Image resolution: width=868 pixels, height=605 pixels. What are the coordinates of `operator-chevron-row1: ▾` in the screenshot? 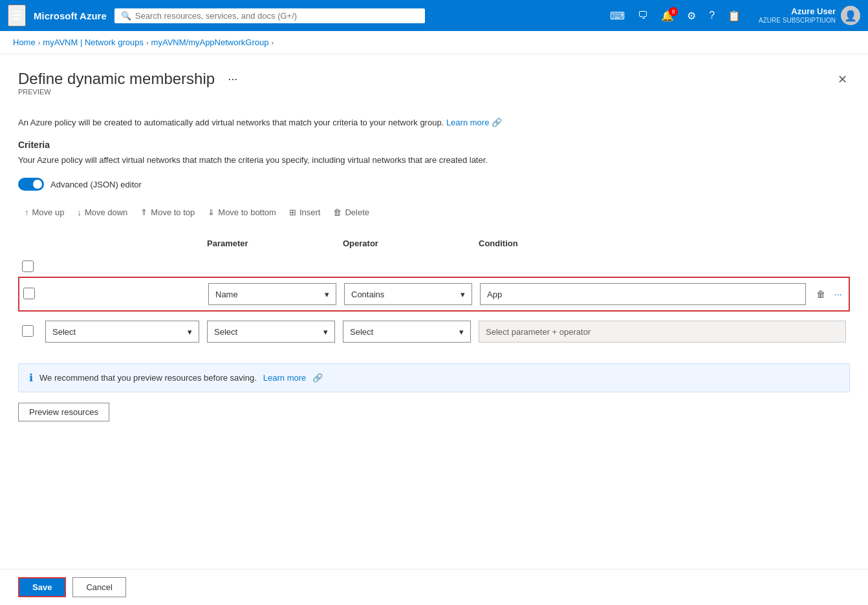 It's located at (463, 295).